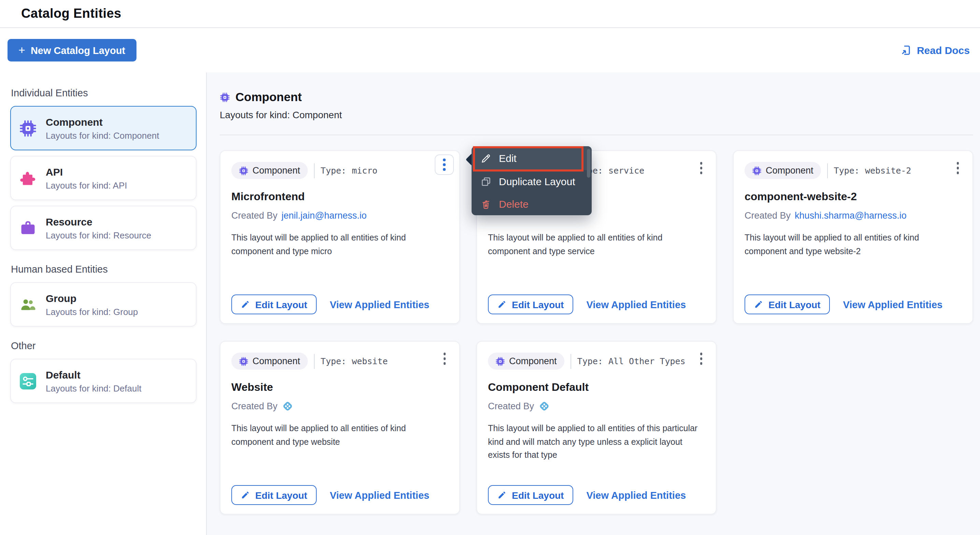  What do you see at coordinates (98, 222) in the screenshot?
I see `sidebar-item-title: Resource` at bounding box center [98, 222].